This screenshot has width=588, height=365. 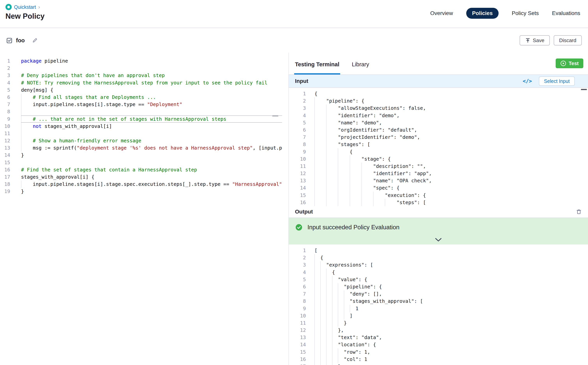 What do you see at coordinates (449, 203) in the screenshot?
I see `code-line-text: "steps": [` at bounding box center [449, 203].